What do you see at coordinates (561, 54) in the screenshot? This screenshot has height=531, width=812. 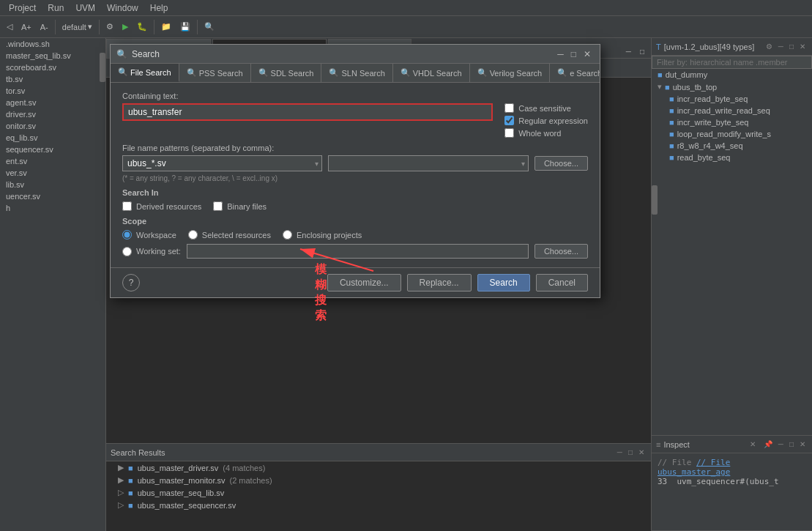 I see `dialog-minimize-btn: ─` at bounding box center [561, 54].